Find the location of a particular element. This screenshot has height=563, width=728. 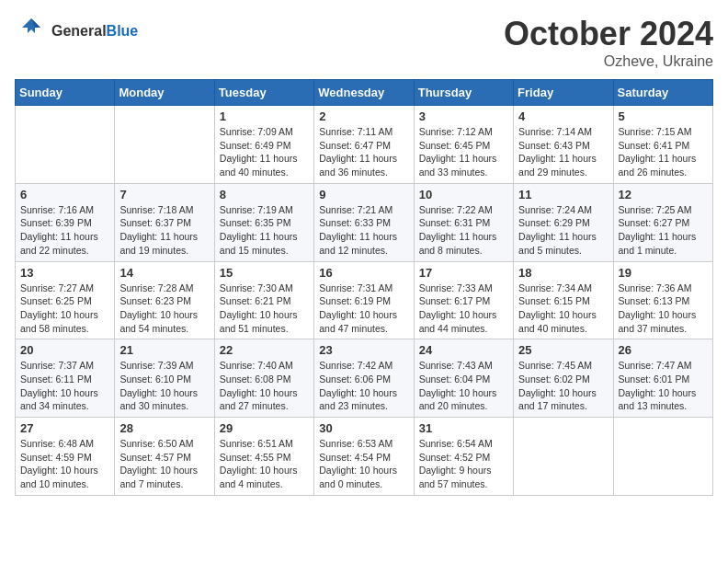

week-row-1: 1Sunrise: 7:09 AMSunset: 6:49 PMDaylight… is located at coordinates (364, 145).